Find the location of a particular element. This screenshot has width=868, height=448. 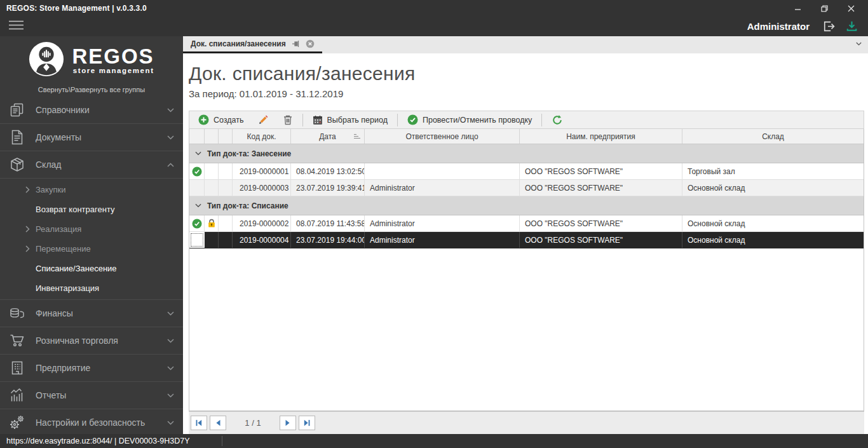

group-row: Тип док-та: Списание is located at coordinates (526, 206).